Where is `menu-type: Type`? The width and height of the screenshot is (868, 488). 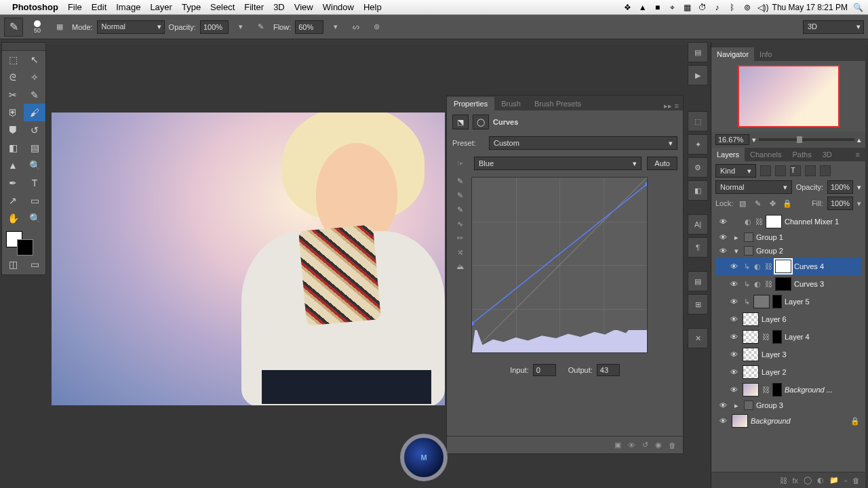 menu-type: Type is located at coordinates (191, 7).